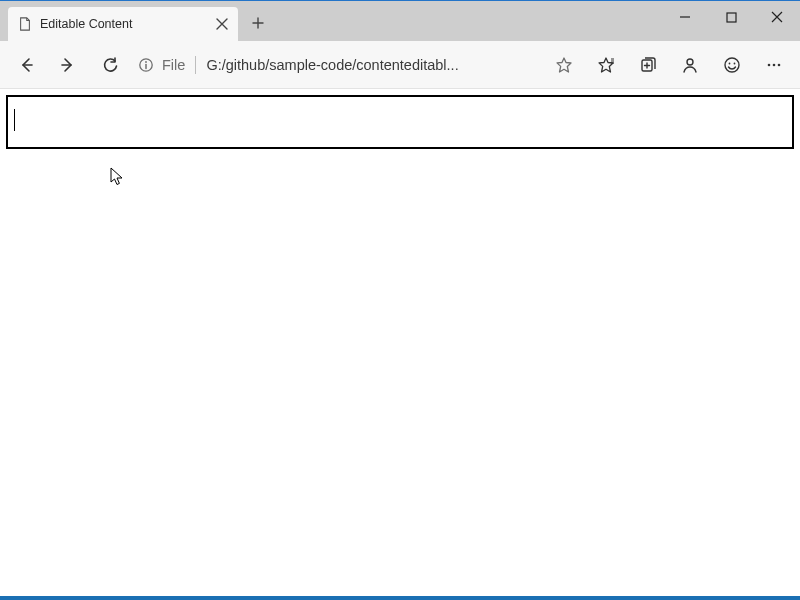 Image resolution: width=800 pixels, height=600 pixels. I want to click on collections-icon, so click(648, 65).